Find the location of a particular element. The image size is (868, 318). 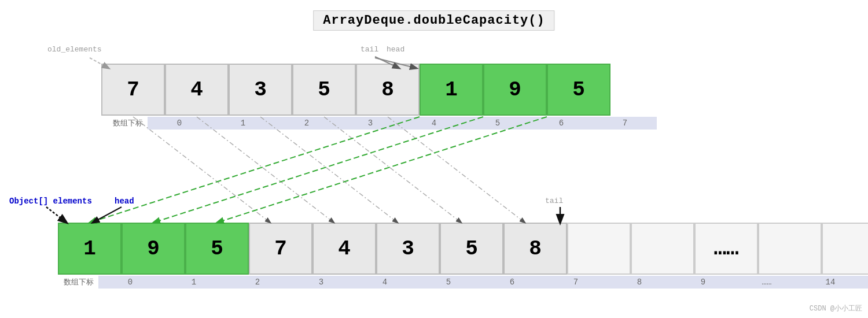

top-array-cell: 1 is located at coordinates (451, 90).